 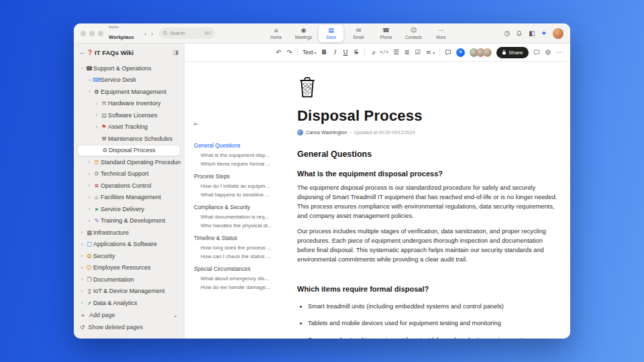 What do you see at coordinates (233, 287) in the screenshot?
I see `outline-item: How do we handle damage...` at bounding box center [233, 287].